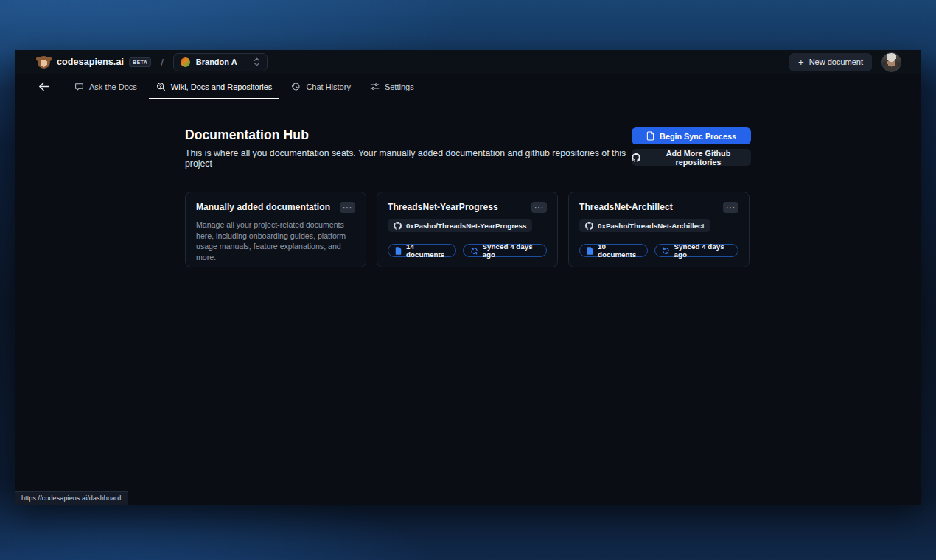 The height and width of the screenshot is (560, 936). What do you see at coordinates (427, 251) in the screenshot?
I see `documents-count-label: 14 documents` at bounding box center [427, 251].